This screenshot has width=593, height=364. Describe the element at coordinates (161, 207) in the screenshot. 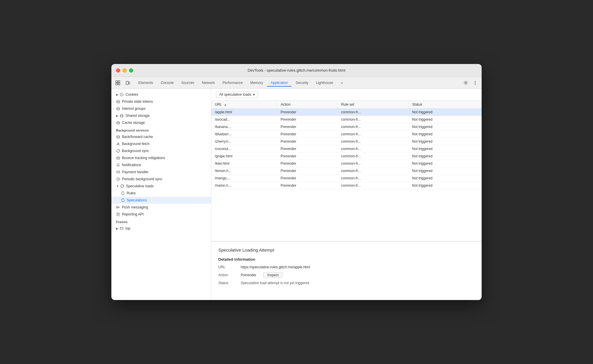

I see `sidebar-item-push-messaging: Push messaging` at that location.